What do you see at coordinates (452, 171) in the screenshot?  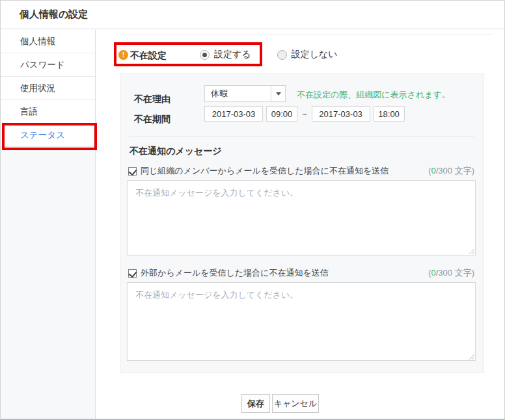 I see `internal-char-counter: (0/300 文字)` at bounding box center [452, 171].